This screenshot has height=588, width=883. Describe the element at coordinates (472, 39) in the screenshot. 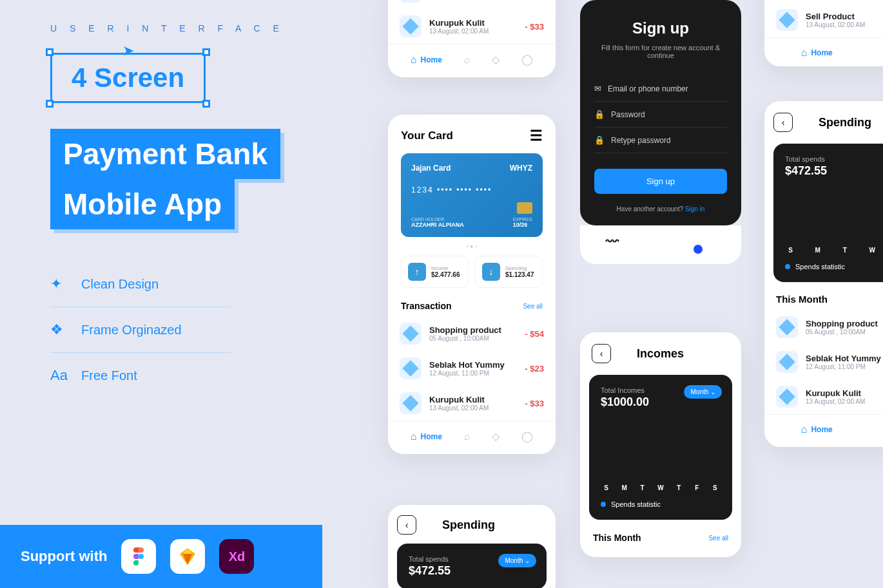

I see `phone-transactions-top: Seblak Hot Yummy12 August, 11:00 PM- $23…` at that location.